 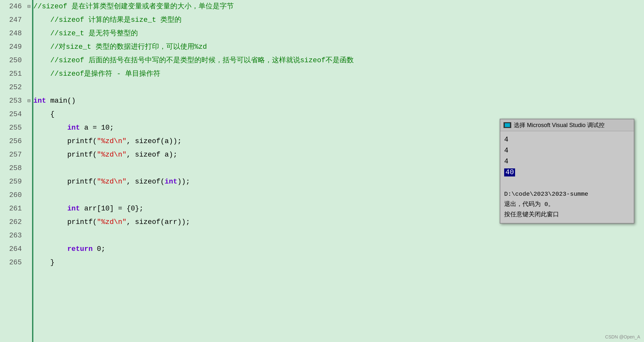 What do you see at coordinates (154, 141) in the screenshot?
I see `text-sizeof-256: , sizeof(a));` at bounding box center [154, 141].